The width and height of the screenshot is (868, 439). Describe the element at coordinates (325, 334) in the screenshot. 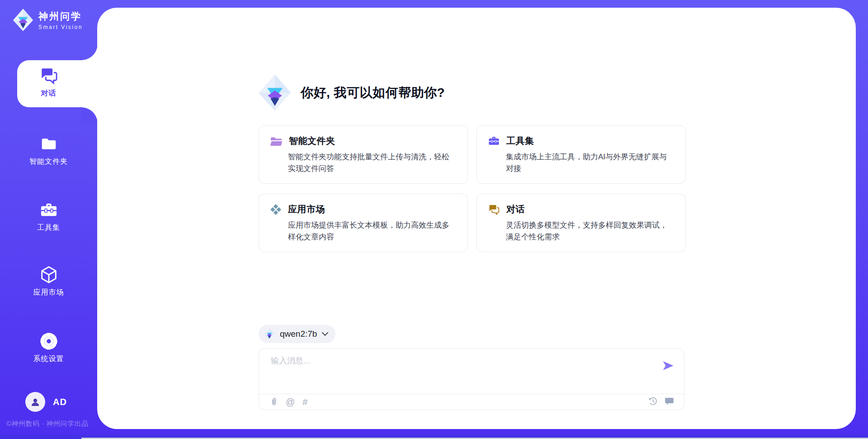

I see `chevron-down-icon` at that location.